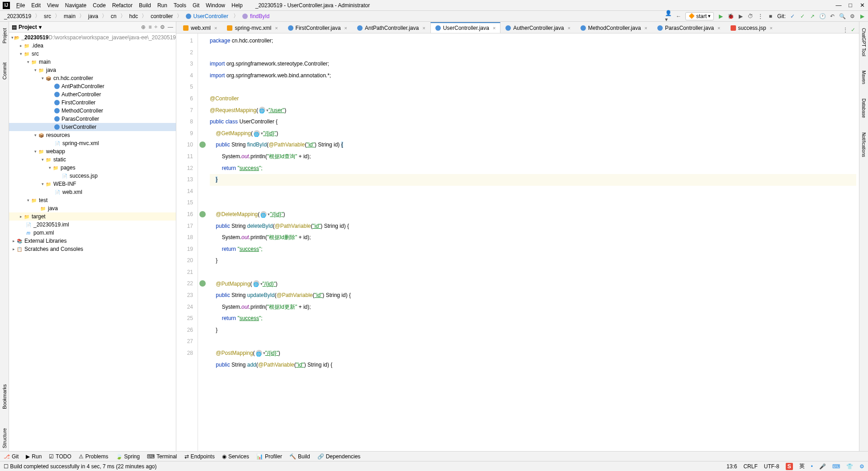  Describe the element at coordinates (5, 397) in the screenshot. I see `tab-bookmarks: Bookmarks` at that location.